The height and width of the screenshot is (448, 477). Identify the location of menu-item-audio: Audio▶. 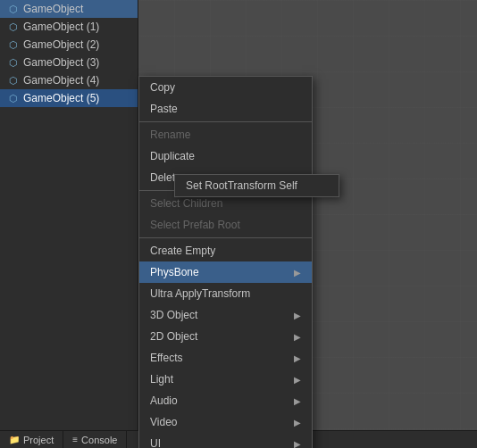
(225, 401).